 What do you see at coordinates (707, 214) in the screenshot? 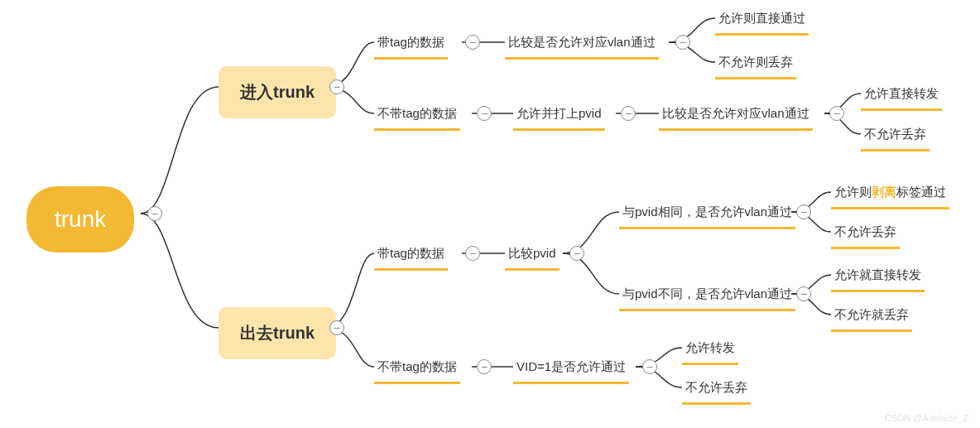
I see `node-out-tag-same: 与pvid相同，是否允许vlan通过` at bounding box center [707, 214].